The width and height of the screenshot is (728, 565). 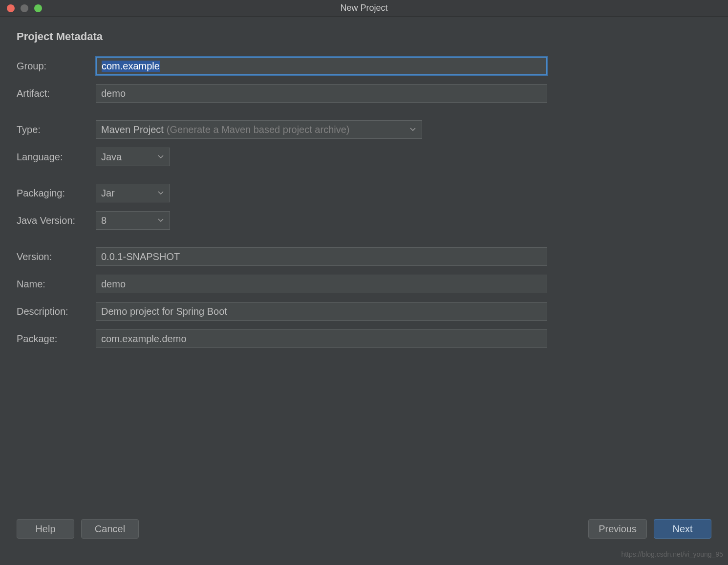 What do you see at coordinates (132, 130) in the screenshot?
I see `type-select-value: Maven Project` at bounding box center [132, 130].